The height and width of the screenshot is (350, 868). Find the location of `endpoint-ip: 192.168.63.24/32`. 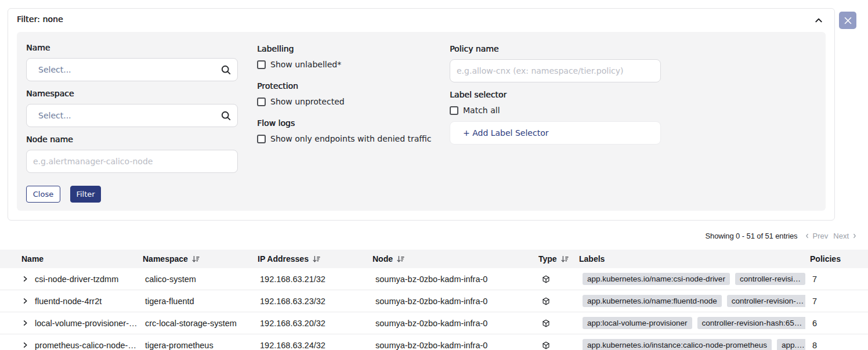

endpoint-ip: 192.168.63.24/32 is located at coordinates (311, 345).